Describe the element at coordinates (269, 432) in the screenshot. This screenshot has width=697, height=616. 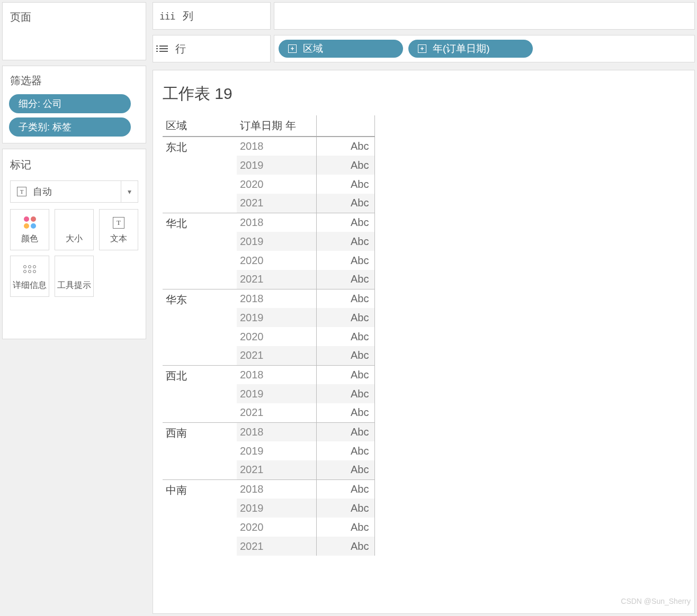
I see `table-row: 西南2018Abc` at that location.